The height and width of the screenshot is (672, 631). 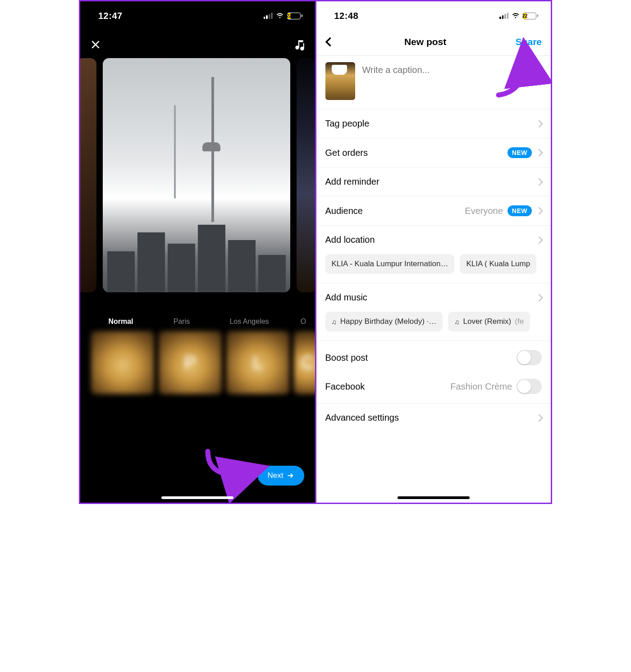 What do you see at coordinates (434, 211) in the screenshot?
I see `row-audience: Audience Everyone NEW` at bounding box center [434, 211].